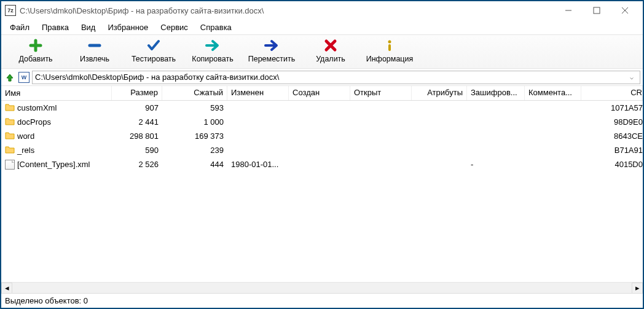  What do you see at coordinates (612, 150) in the screenshot?
I see `cell-crc: B71A91` at bounding box center [612, 150].